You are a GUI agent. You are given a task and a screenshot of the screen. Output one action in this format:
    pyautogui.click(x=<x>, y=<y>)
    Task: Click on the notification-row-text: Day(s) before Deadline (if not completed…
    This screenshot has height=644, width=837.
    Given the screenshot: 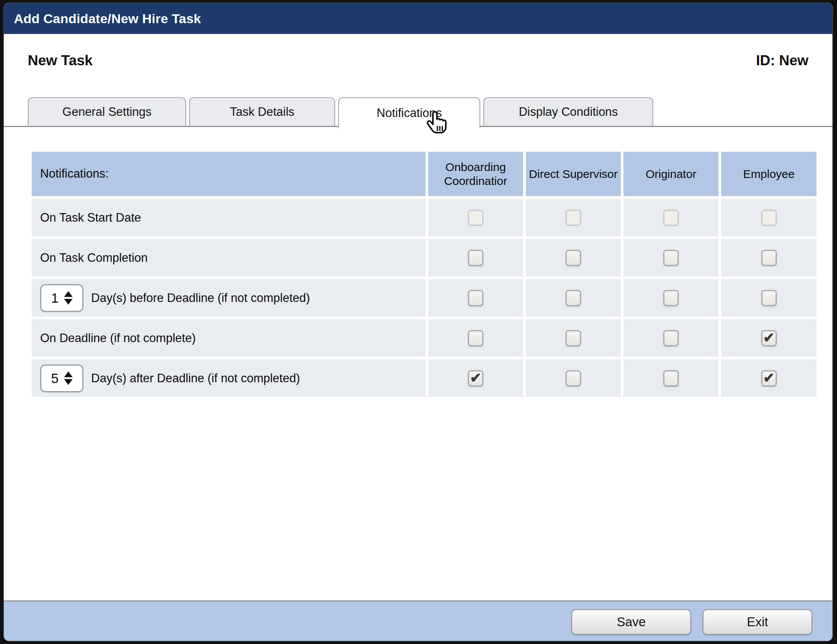 What is the action you would take?
    pyautogui.click(x=201, y=298)
    